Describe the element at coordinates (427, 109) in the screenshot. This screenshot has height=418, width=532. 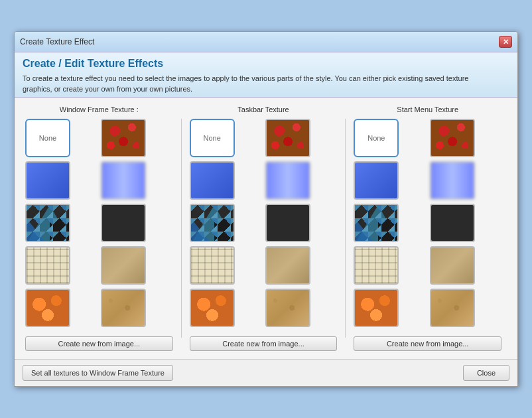
I see `start-menu-header: Start Menu Texture` at that location.